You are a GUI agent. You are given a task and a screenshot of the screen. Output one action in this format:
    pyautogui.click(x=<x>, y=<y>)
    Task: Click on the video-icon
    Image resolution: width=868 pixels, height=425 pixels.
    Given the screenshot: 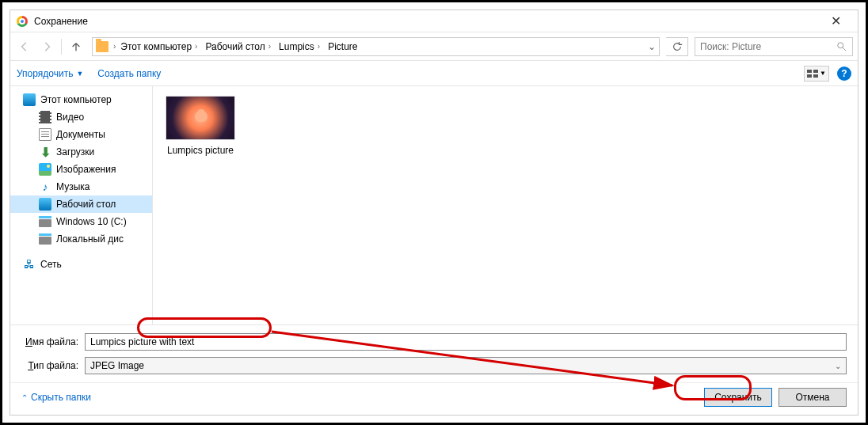 What is the action you would take?
    pyautogui.click(x=45, y=117)
    